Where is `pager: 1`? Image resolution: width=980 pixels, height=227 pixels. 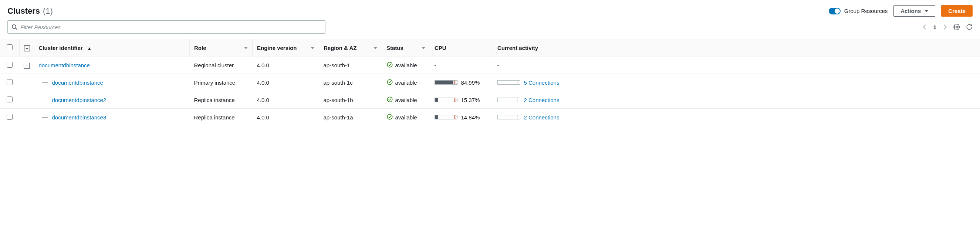
pager: 1 is located at coordinates (935, 27).